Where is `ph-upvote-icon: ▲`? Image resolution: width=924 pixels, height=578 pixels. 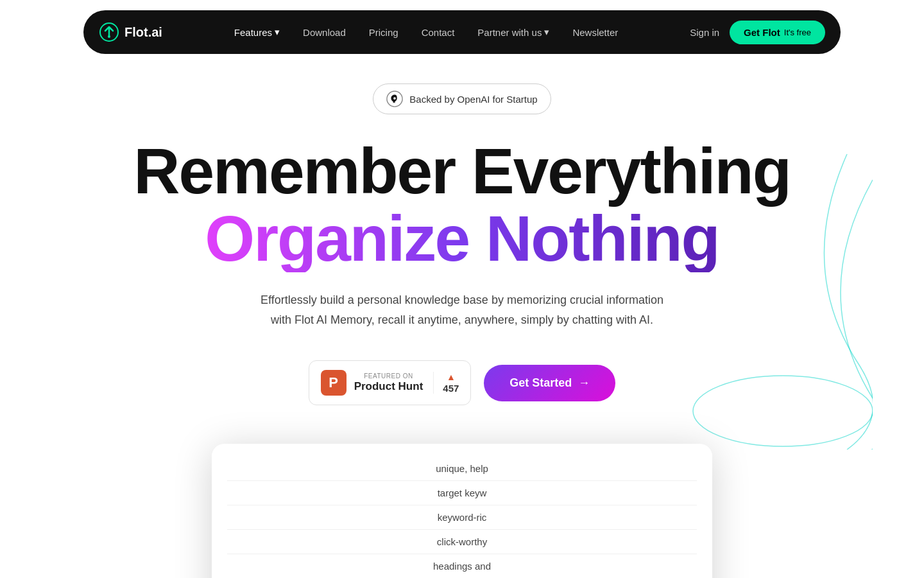
ph-upvote-icon: ▲ is located at coordinates (451, 377).